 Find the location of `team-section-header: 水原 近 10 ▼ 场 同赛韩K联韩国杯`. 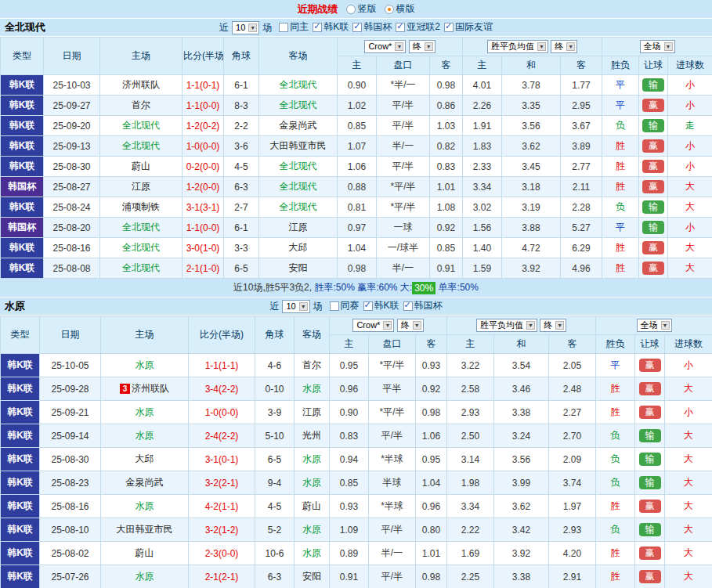

team-section-header: 水原 近 10 ▼ 场 同赛韩K联韩国杯 is located at coordinates (356, 307).